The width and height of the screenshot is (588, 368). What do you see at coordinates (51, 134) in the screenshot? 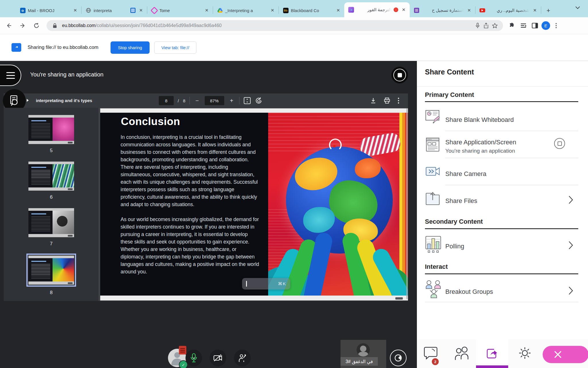
I see `thumbnail-page-5: 5` at bounding box center [51, 134].